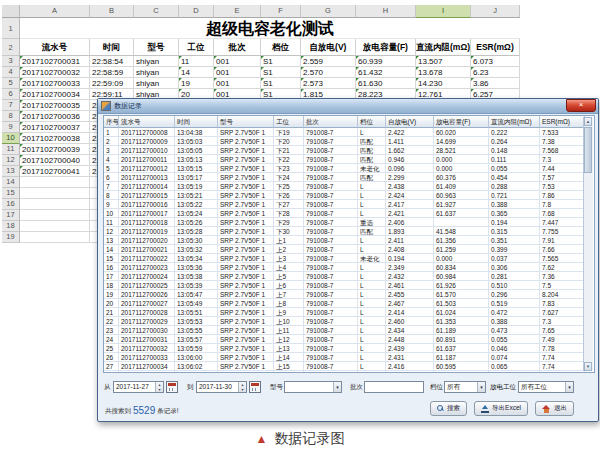  I want to click on table-row: 25201711270003213:05:59SRP 2.7V50F 1上137…, so click(349, 348).